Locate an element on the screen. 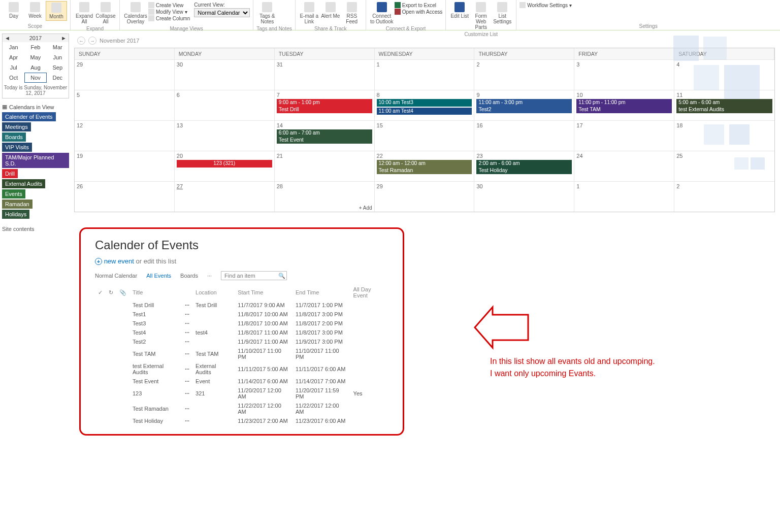 The image size is (780, 532). day-cell: 12 is located at coordinates (125, 136).